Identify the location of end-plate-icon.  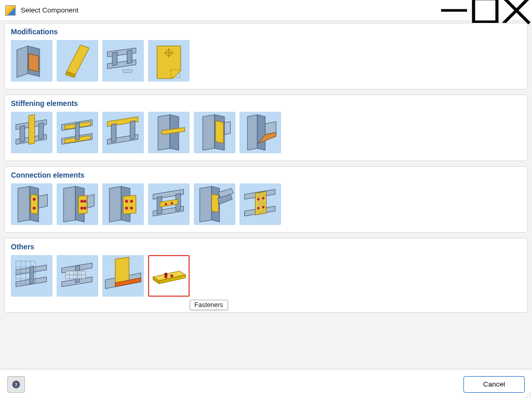
(32, 204).